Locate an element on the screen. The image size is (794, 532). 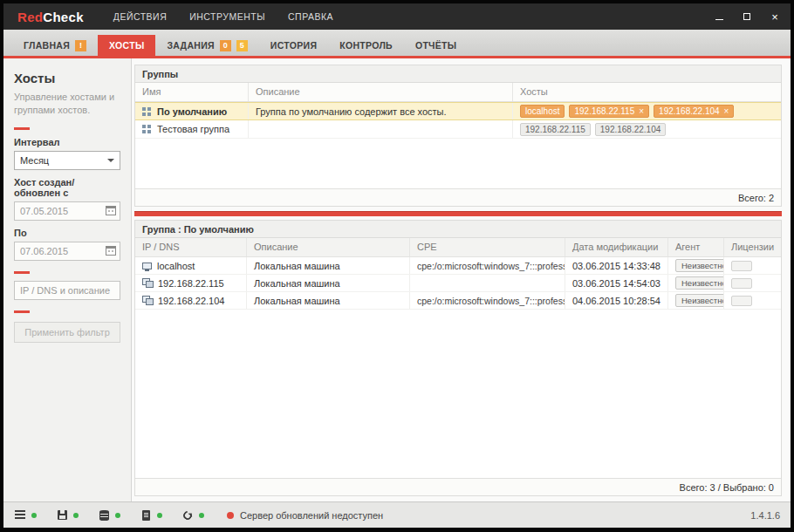
tab-control-label: КОНТРОЛЬ is located at coordinates (366, 45).